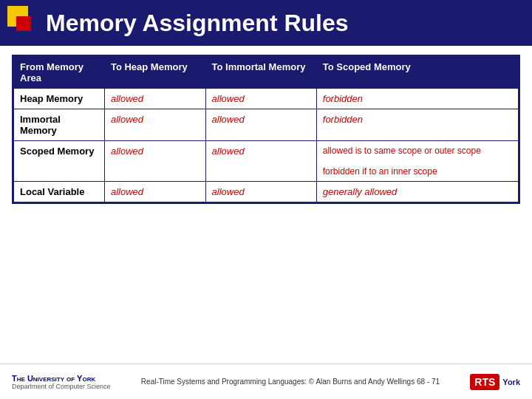 This screenshot has height=399, width=532. Describe the element at coordinates (155, 161) in the screenshot. I see `row-scoped-to-heap: allowed` at that location.